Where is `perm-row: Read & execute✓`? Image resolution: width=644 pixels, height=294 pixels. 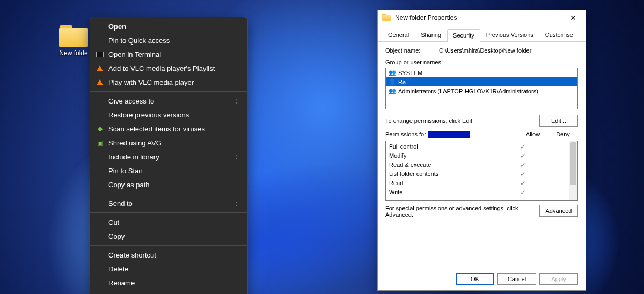
perm-row: Read & execute✓ is located at coordinates (479, 165).